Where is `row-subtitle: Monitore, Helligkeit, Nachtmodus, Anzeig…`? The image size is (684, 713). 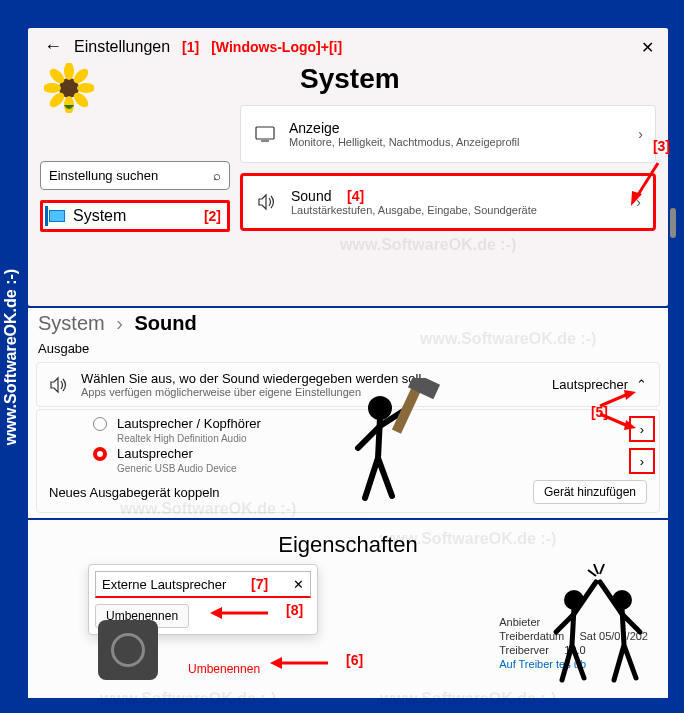
row-subtitle: Monitore, Helligkeit, Nachtmodus, Anzeig… is located at coordinates (404, 142).